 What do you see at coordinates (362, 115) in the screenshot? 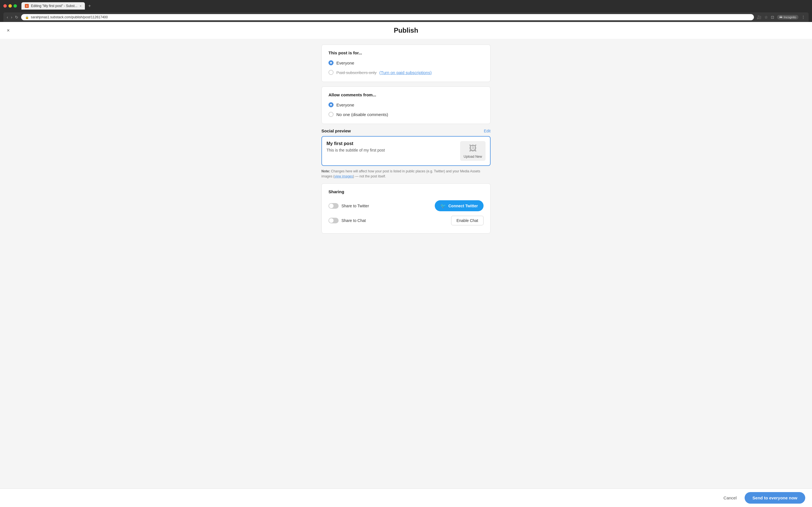
I see `radio-comments-none-label: No one (disable comments)` at bounding box center [362, 115].